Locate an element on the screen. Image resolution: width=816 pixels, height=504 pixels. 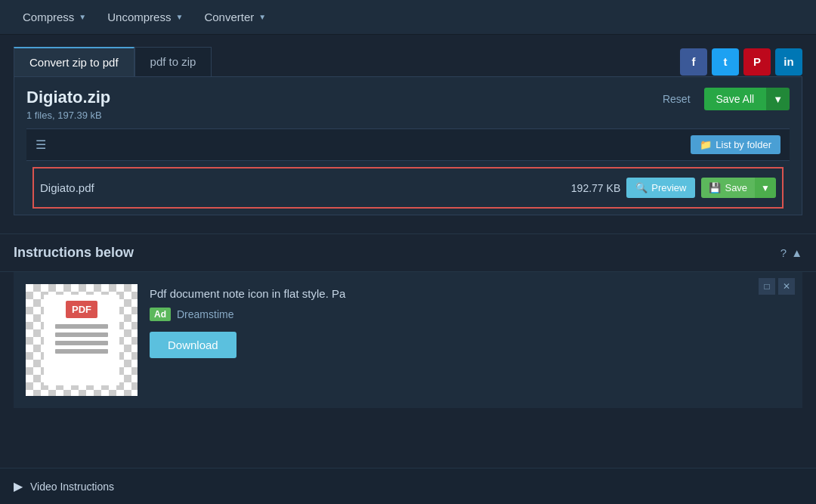
list-by-folder-button: 📁 List by folder is located at coordinates (736, 145).